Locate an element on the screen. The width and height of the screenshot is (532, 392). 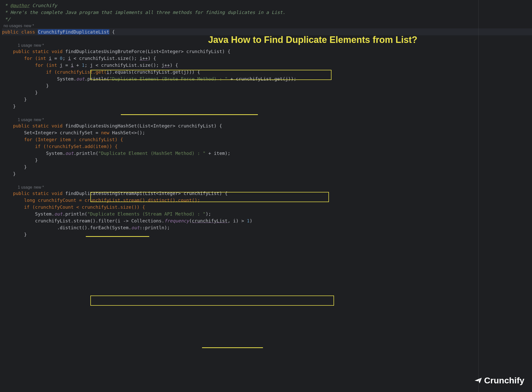
method-signature-3: public static void findDuplicatesUsingSt… is located at coordinates (267, 193).